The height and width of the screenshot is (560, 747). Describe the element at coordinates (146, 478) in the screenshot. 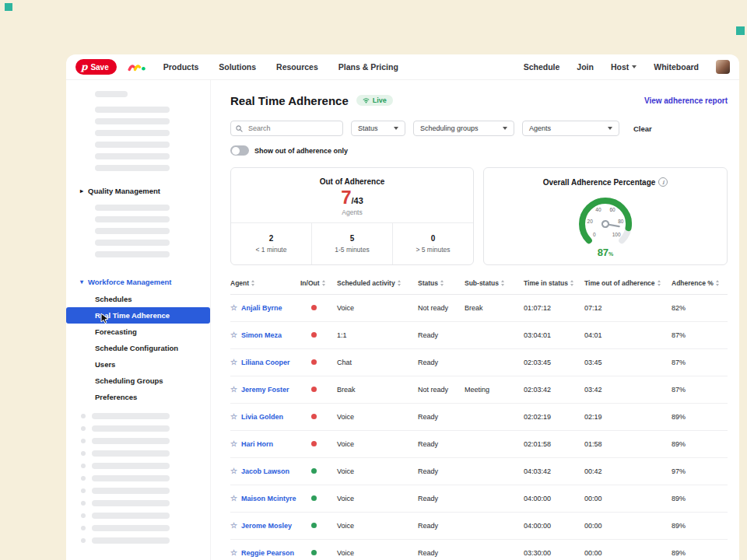

I see `skeleton-row` at that location.